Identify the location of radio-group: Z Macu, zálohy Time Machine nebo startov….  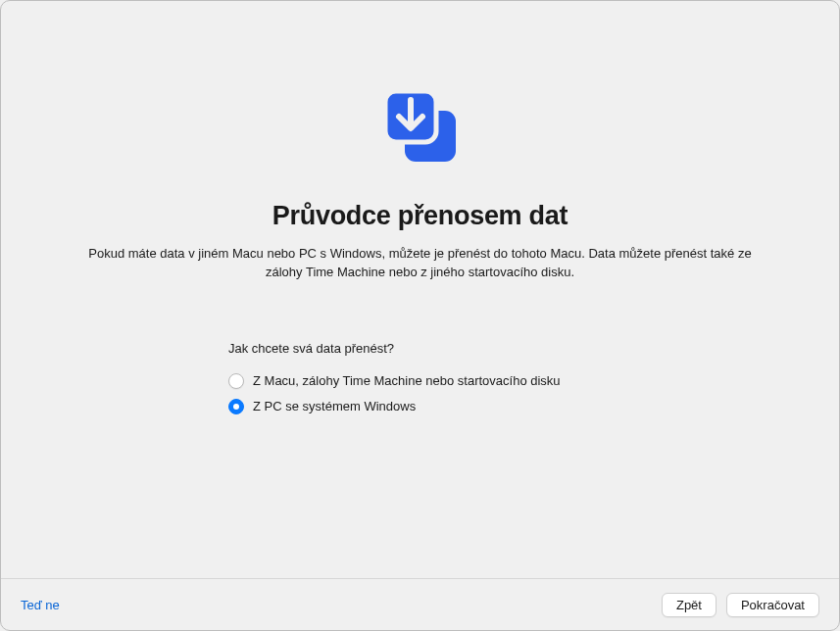
(533, 394).